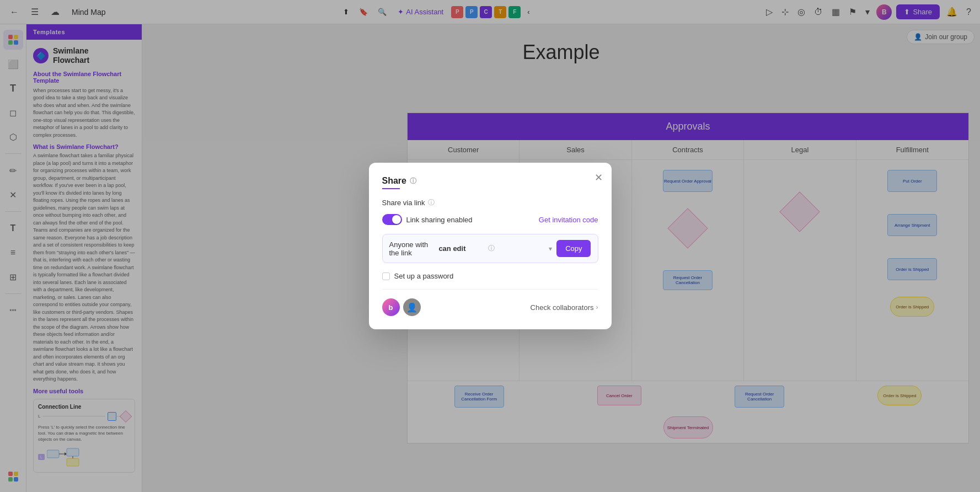 This screenshot has width=980, height=492. Describe the element at coordinates (427, 220) in the screenshot. I see `toggle-left: Link sharing enabled` at that location.